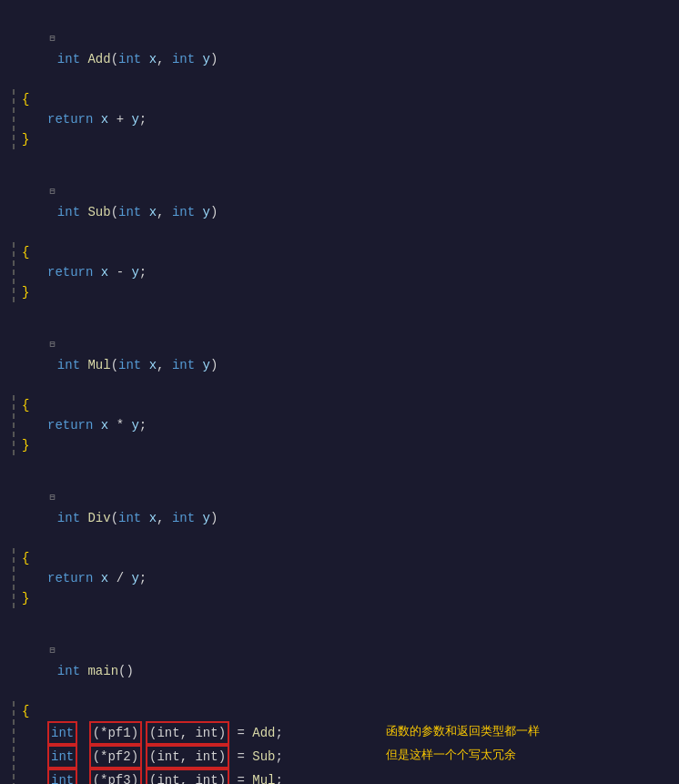  I want to click on collapse-icon-div: ⊟, so click(52, 497).